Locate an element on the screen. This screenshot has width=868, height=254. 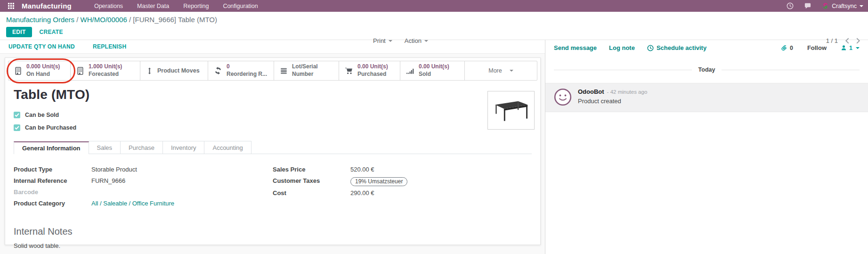
messages-chat-icon is located at coordinates (808, 6).